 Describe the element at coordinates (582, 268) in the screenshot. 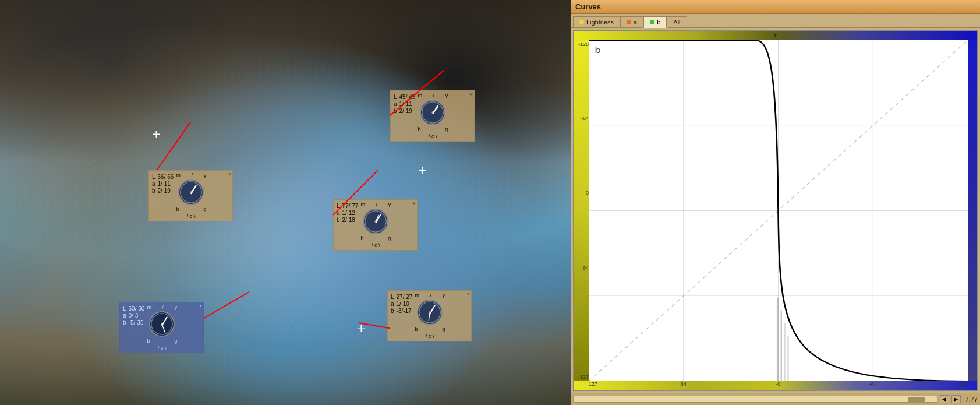

I see `y-label-64: 64` at that location.